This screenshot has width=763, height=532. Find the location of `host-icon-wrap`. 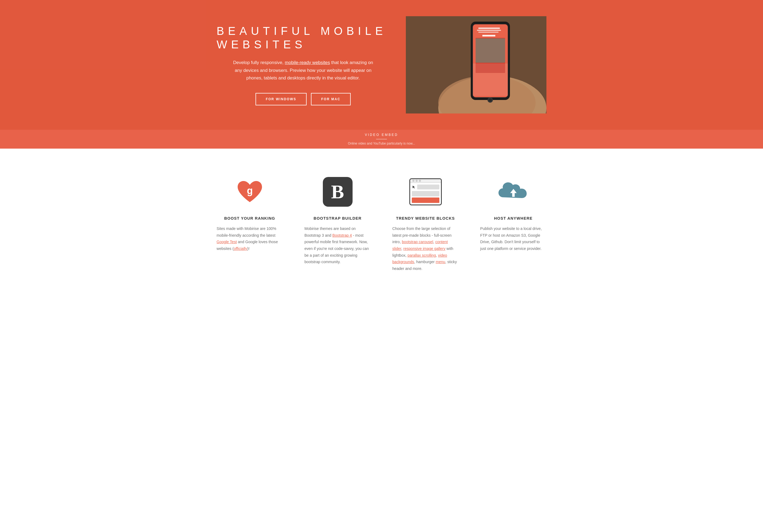

host-icon-wrap is located at coordinates (513, 192).